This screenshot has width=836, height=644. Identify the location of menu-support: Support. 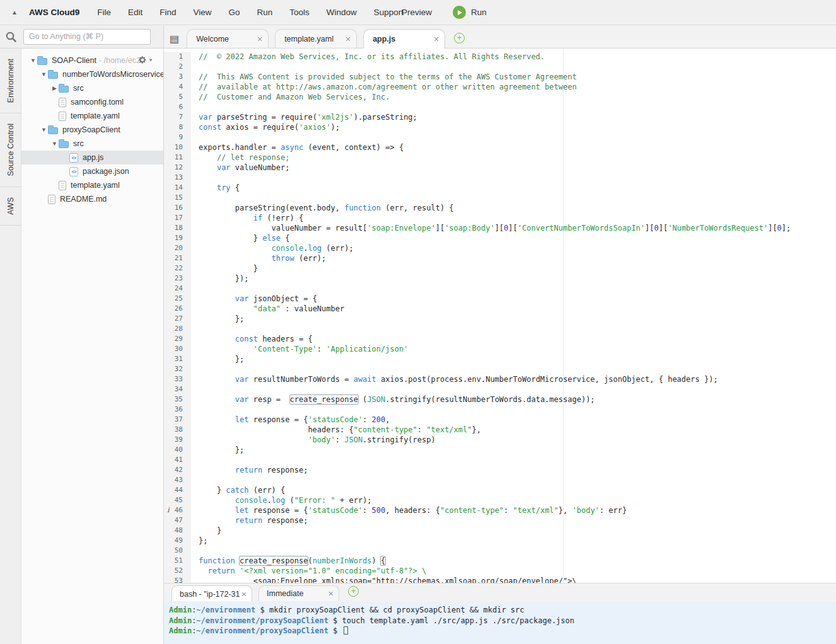
(388, 13).